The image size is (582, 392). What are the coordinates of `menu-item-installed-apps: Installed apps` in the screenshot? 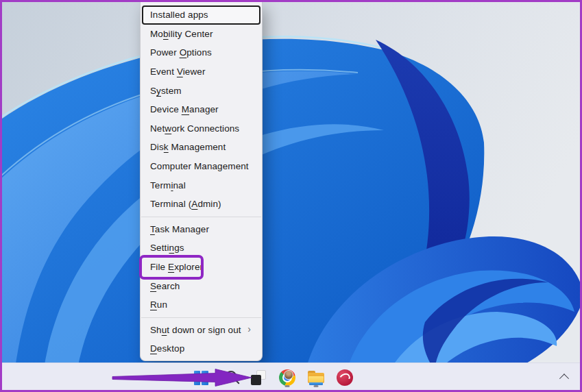 It's located at (202, 15).